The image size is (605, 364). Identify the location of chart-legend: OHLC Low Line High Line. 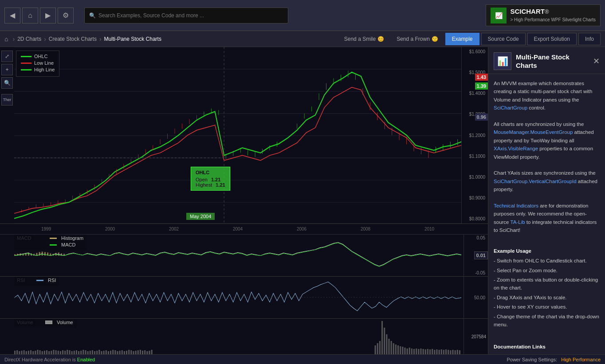
(38, 64).